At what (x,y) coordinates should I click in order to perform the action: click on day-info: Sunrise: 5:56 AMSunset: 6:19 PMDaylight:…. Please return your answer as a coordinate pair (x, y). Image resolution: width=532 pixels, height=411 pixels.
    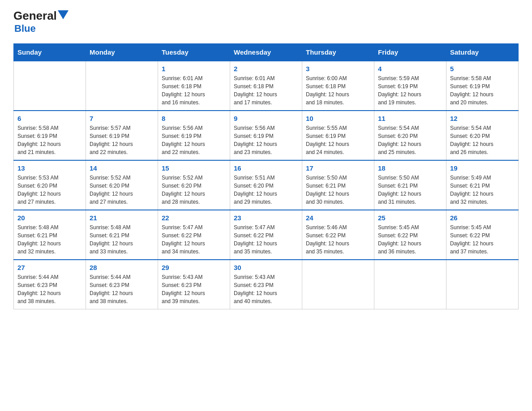
    Looking at the image, I should click on (194, 140).